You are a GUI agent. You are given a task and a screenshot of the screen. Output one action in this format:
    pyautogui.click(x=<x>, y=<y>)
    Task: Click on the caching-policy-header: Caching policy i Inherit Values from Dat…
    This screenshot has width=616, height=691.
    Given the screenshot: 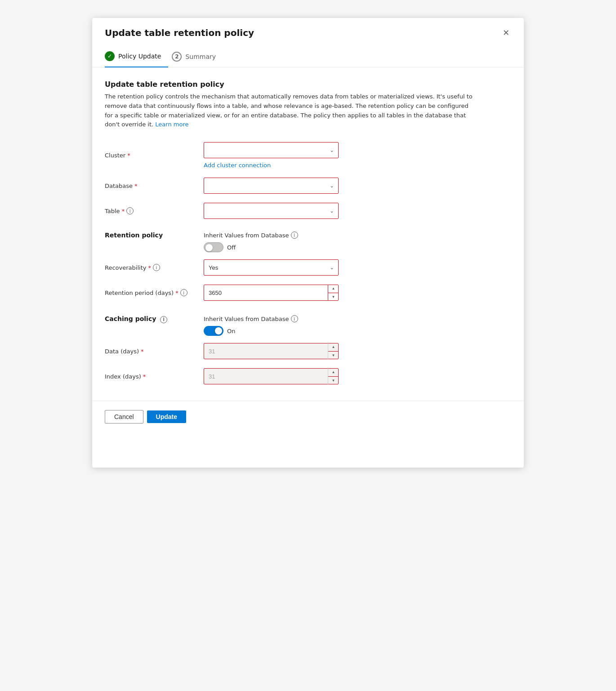 What is the action you would take?
    pyautogui.click(x=308, y=325)
    